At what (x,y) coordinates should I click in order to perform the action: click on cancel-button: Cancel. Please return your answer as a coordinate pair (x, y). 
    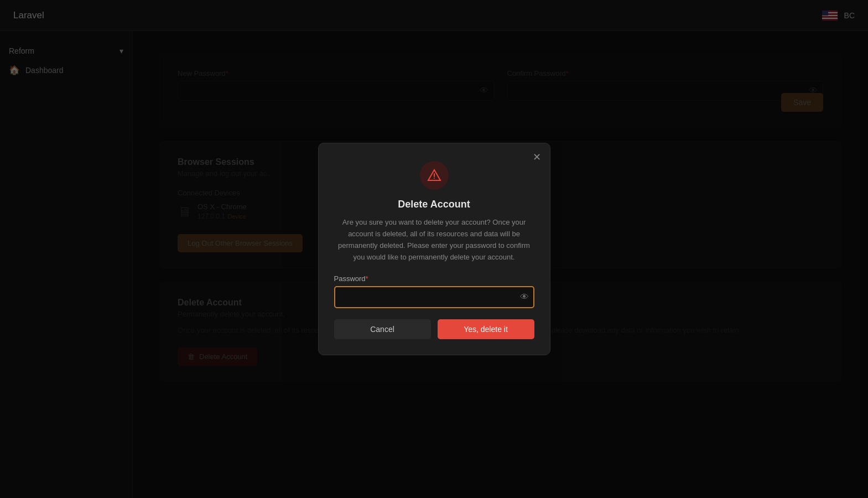
    Looking at the image, I should click on (383, 329).